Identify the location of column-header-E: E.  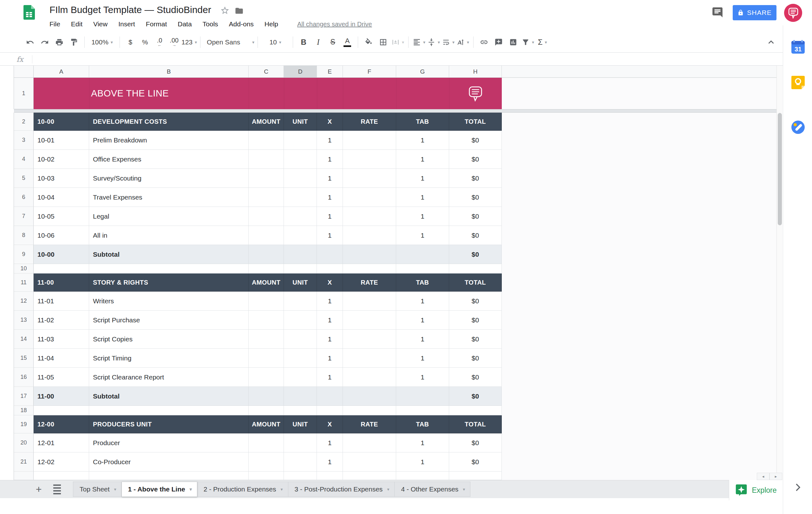
(330, 72).